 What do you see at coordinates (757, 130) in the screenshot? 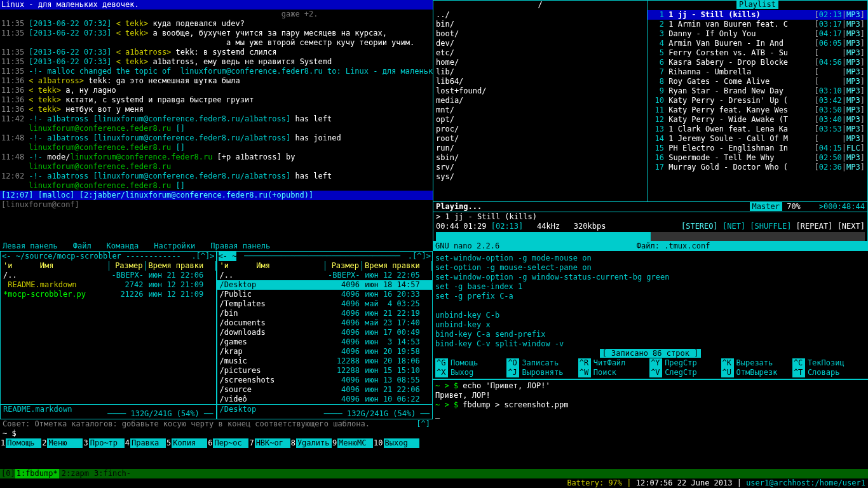
I see `playlist-item: 13 1 Clark Owen feat. Lena Ka[03:53|MP3]` at bounding box center [757, 130].